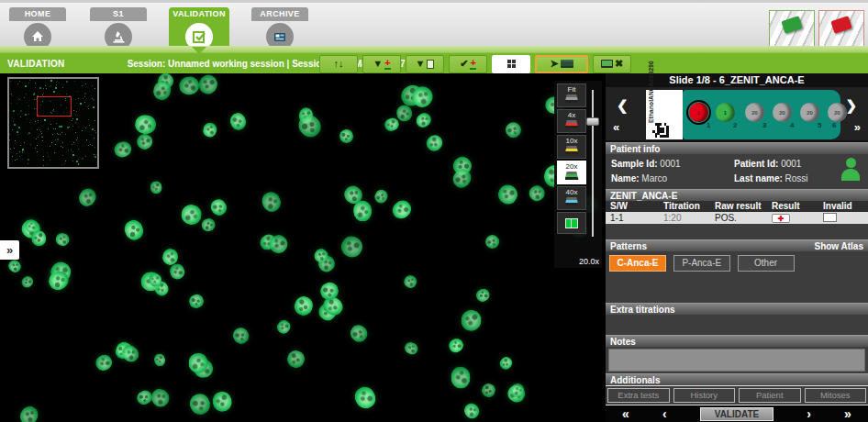 Image resolution: width=868 pixels, height=422 pixels. What do you see at coordinates (562, 64) in the screenshot?
I see `send-instrument-button: ➤` at bounding box center [562, 64].